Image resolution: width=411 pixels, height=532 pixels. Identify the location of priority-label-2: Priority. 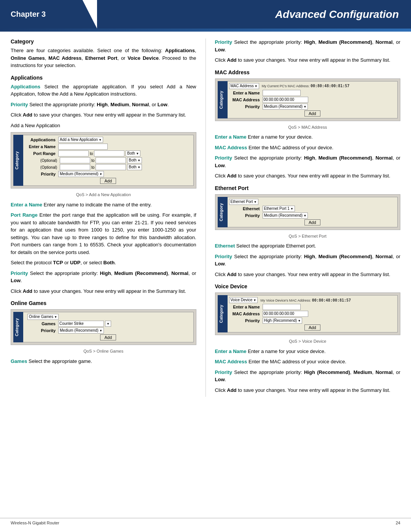
(19, 273).